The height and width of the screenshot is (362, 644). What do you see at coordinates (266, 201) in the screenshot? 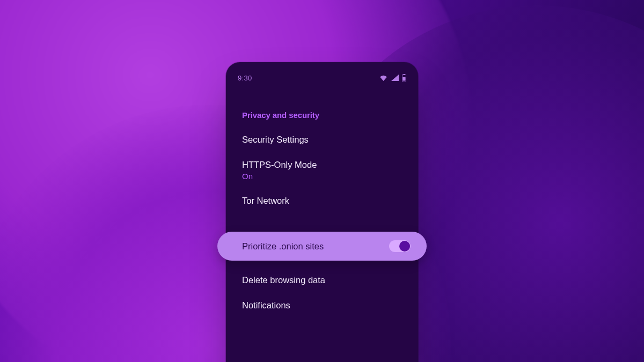
I see `menu-item-label: Tor Network` at bounding box center [266, 201].